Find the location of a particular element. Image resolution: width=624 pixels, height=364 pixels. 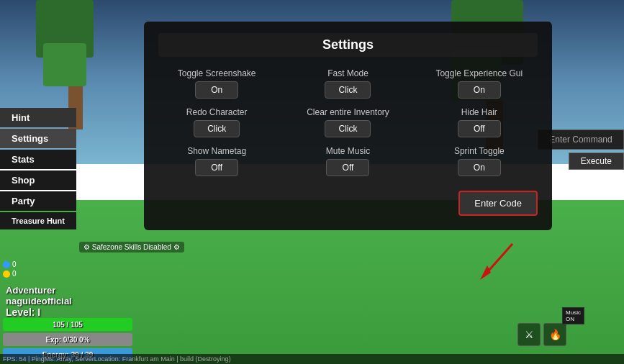

health-bar: 105 / 105 is located at coordinates (68, 324).